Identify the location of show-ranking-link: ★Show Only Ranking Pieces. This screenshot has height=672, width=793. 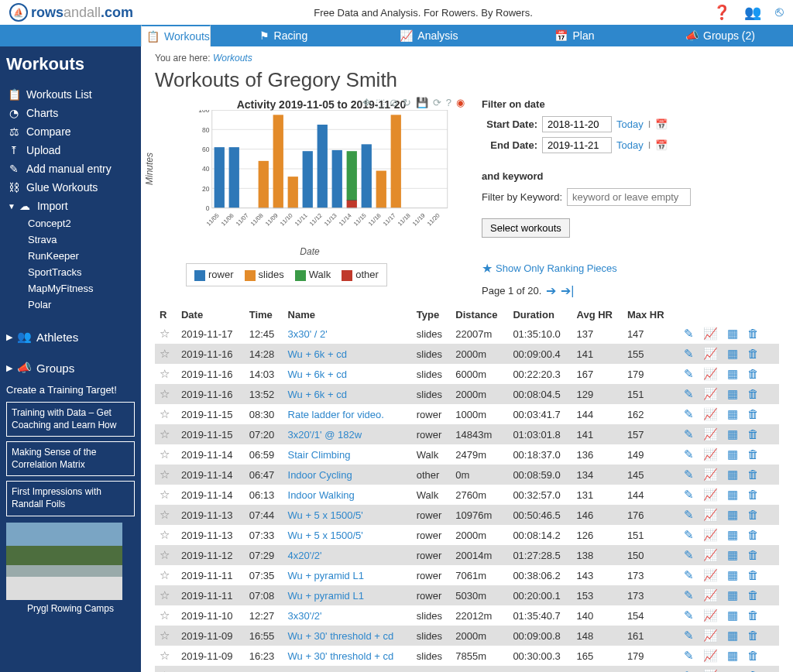
(630, 268).